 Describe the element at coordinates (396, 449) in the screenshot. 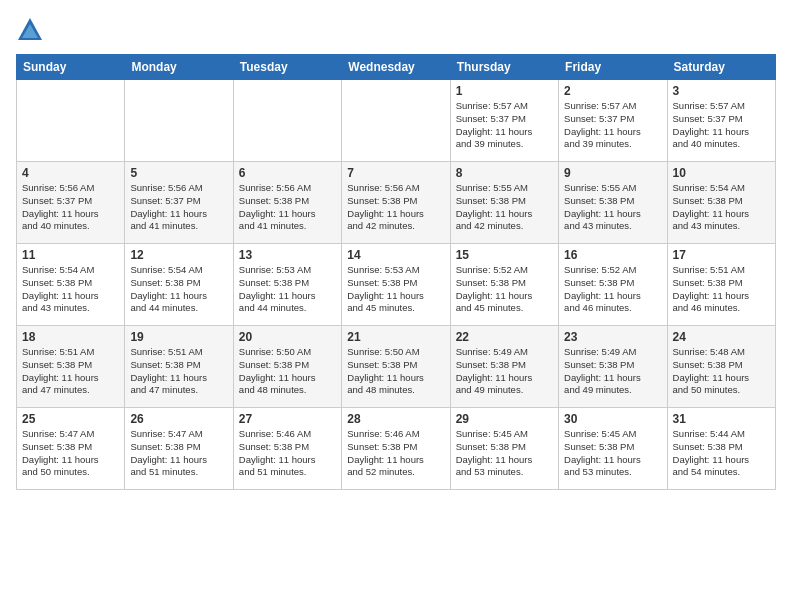

I see `calendar-week-row: 25Sunrise: 5:47 AM Sunset: 5:38 PM Dayli…` at that location.